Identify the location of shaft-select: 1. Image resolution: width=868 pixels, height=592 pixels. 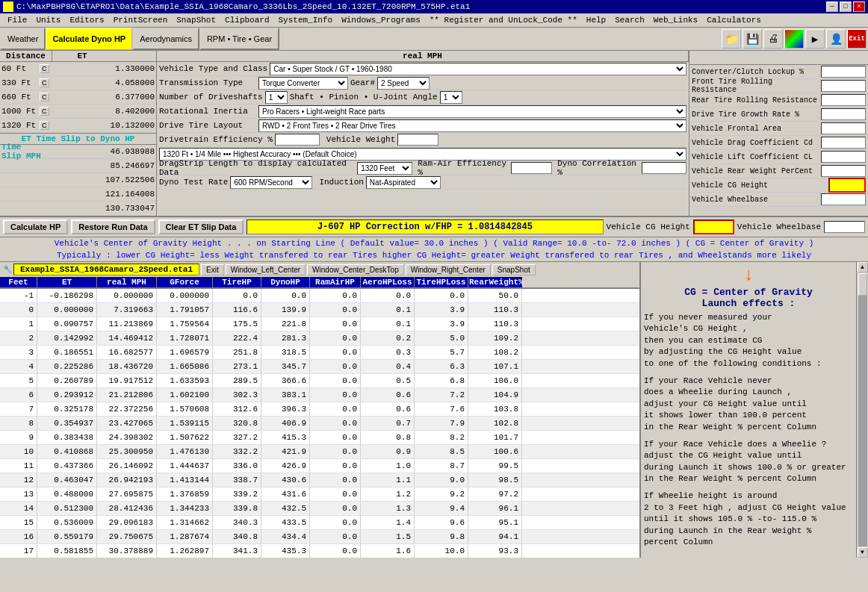
(451, 97).